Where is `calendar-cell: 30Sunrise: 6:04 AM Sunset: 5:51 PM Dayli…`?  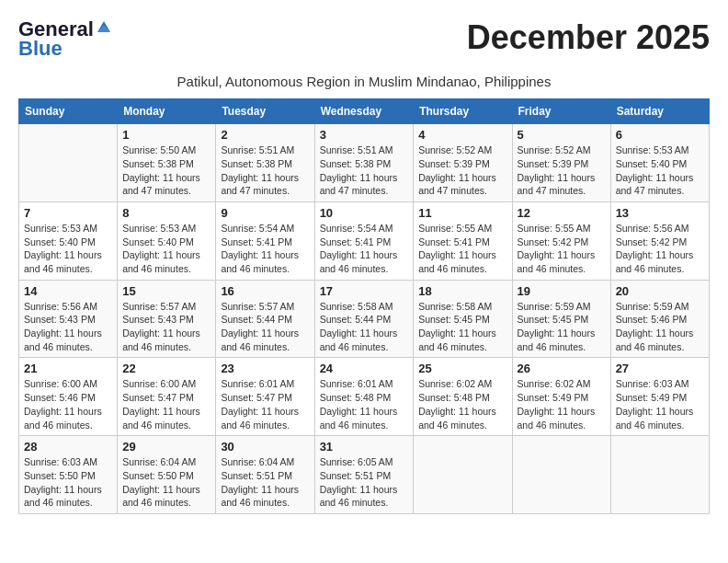 calendar-cell: 30Sunrise: 6:04 AM Sunset: 5:51 PM Dayli… is located at coordinates (265, 475).